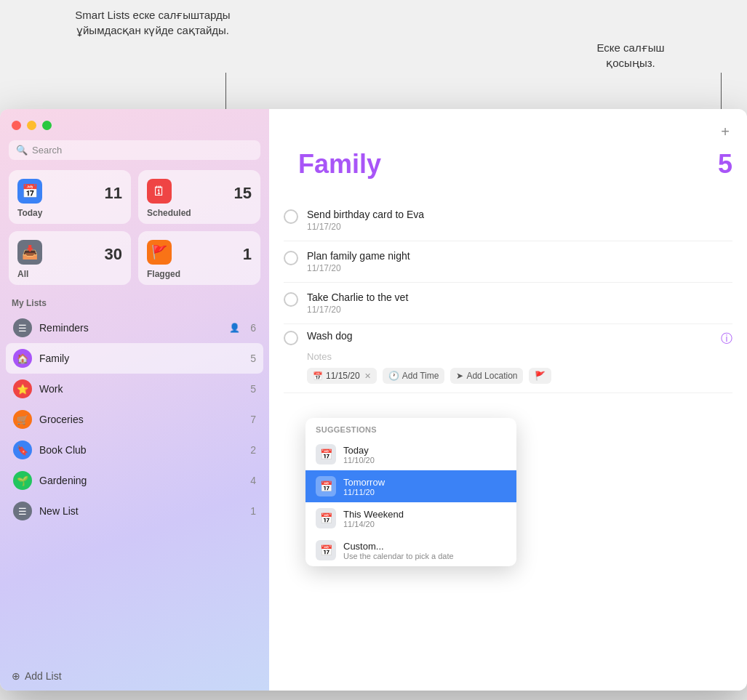  What do you see at coordinates (420, 376) in the screenshot?
I see `add-time-label: Add Time` at bounding box center [420, 376].